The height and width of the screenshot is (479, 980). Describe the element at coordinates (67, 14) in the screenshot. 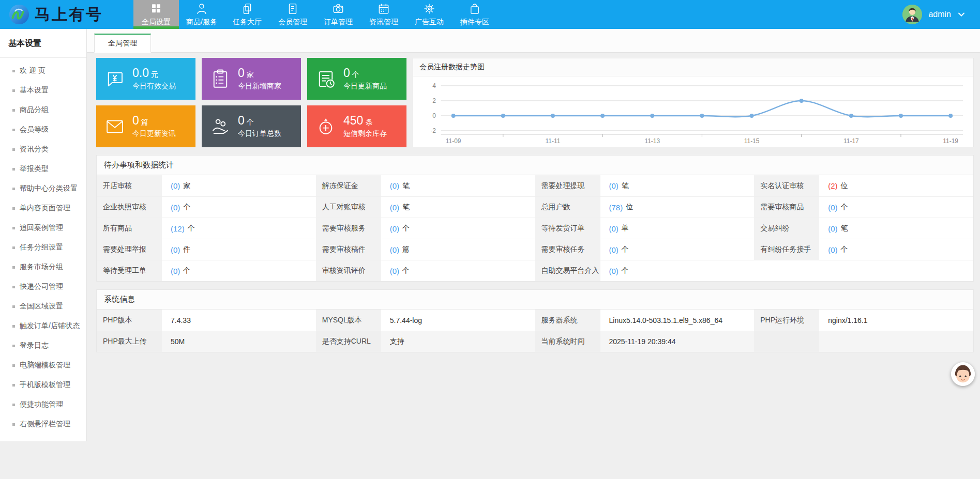

I see `app-logo: 马上有号` at that location.